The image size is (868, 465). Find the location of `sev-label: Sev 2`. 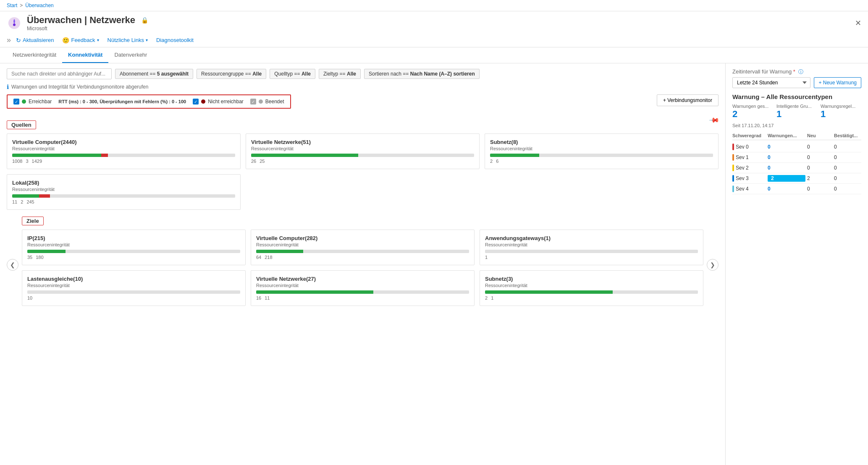

sev-label: Sev 2 is located at coordinates (742, 168).